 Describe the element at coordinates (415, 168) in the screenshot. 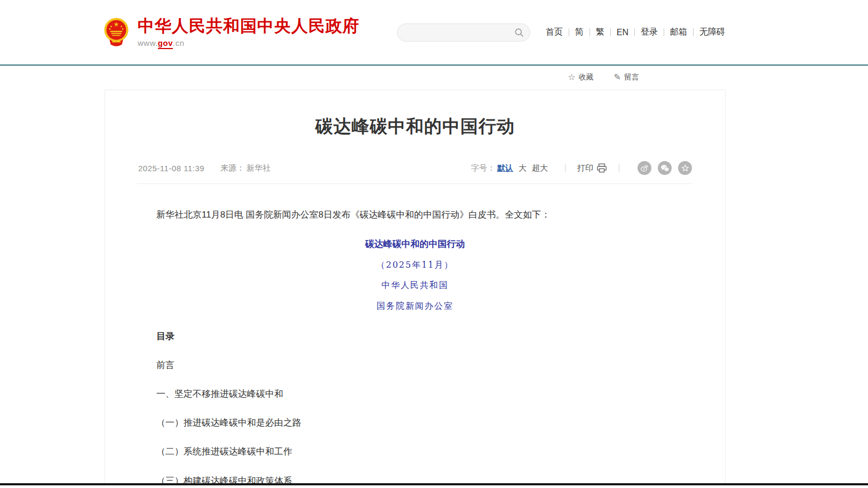

I see `article-meta: 2025-11-08 11:39 来源： 新华社 字号： 默认 大 超大 打印` at that location.